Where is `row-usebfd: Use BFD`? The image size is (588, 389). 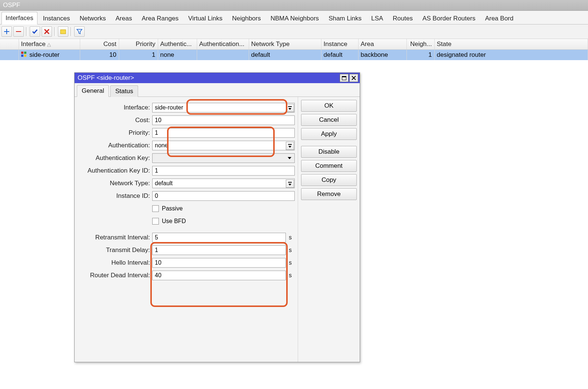
row-usebfd: Use BFD is located at coordinates (186, 221).